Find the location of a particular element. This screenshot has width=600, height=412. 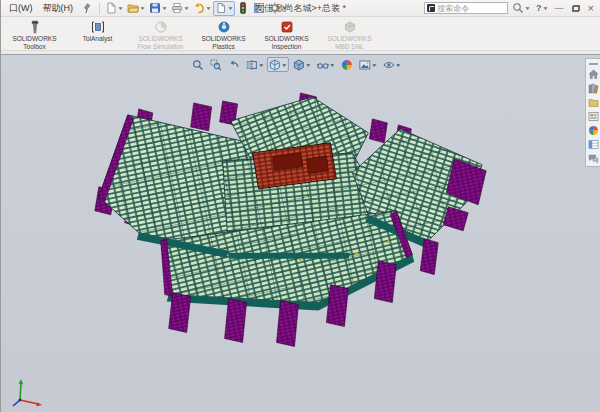

traffic-light-icon is located at coordinates (243, 8).